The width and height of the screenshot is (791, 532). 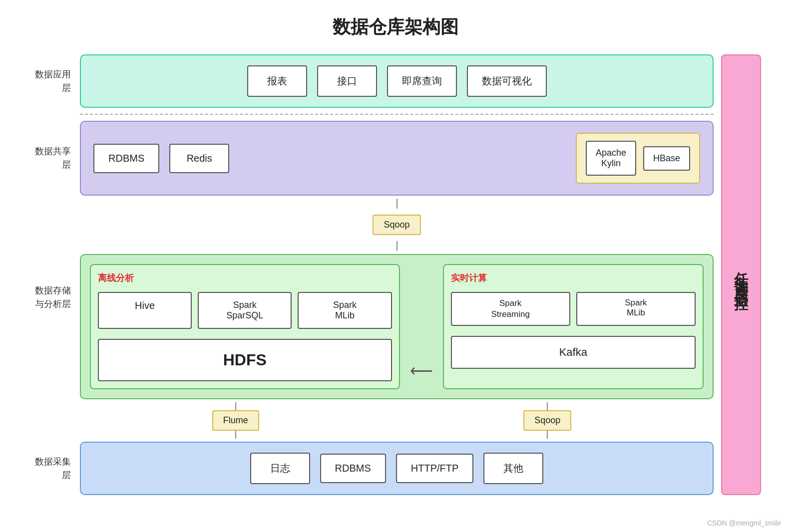 I want to click on collection-item-log: 日志, so click(x=280, y=468).